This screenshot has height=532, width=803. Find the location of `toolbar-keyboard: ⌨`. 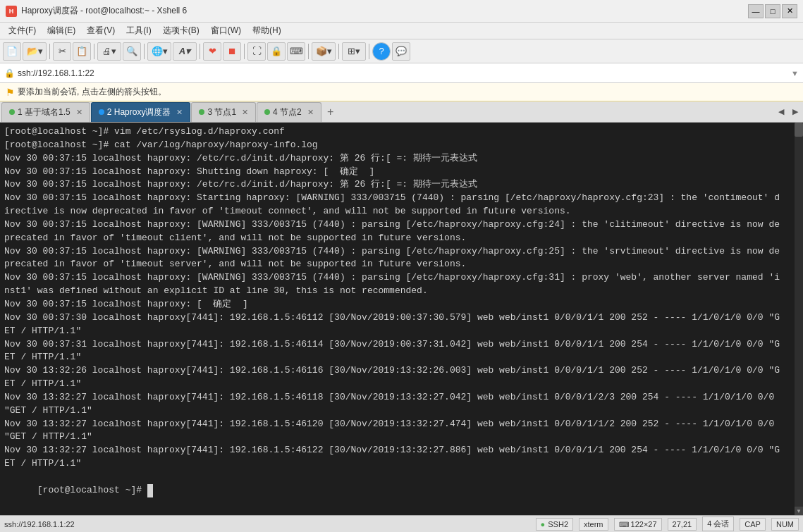

toolbar-keyboard: ⌨ is located at coordinates (296, 51).